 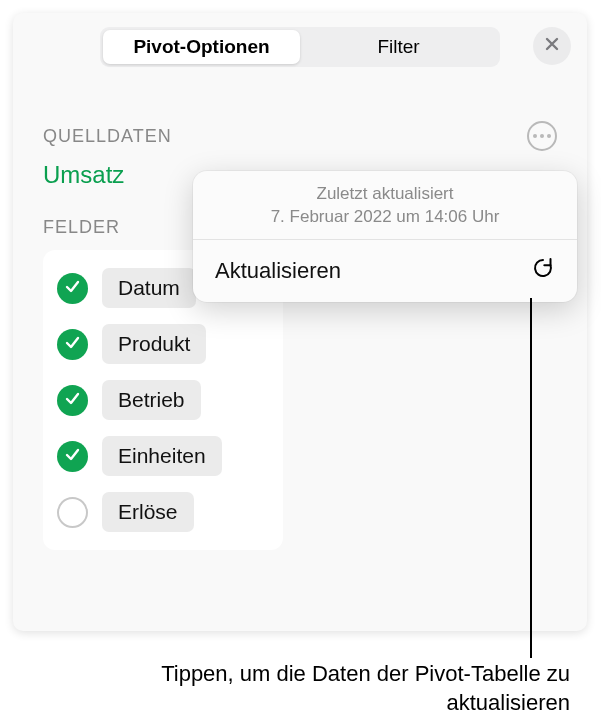 I want to click on popover-header: Zuletzt aktualisiert 7. Februar 2022 um …, so click(x=385, y=206).